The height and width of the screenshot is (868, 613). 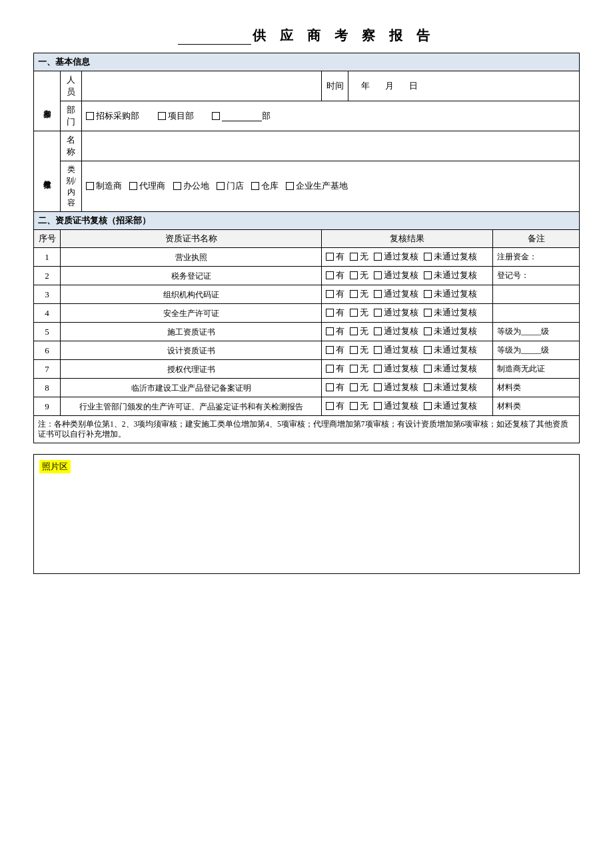 I want to click on note-row: 注：各种类别单位第1、2、3项均须审核；建安施工类单位增加第4、5项审核；代理商…, so click(x=306, y=429).